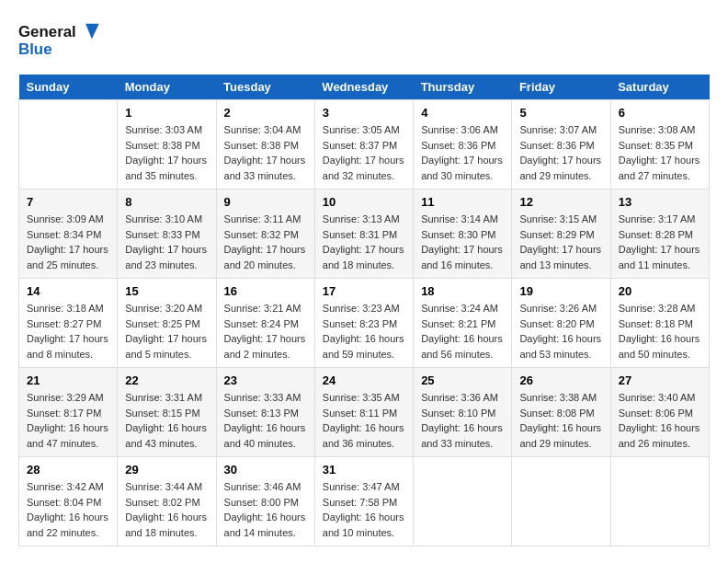 The height and width of the screenshot is (563, 728). What do you see at coordinates (364, 412) in the screenshot?
I see `calendar-cell: 24 Sunrise: 3:35 AMSunset: 8:11 PMDaylig…` at bounding box center [364, 412].